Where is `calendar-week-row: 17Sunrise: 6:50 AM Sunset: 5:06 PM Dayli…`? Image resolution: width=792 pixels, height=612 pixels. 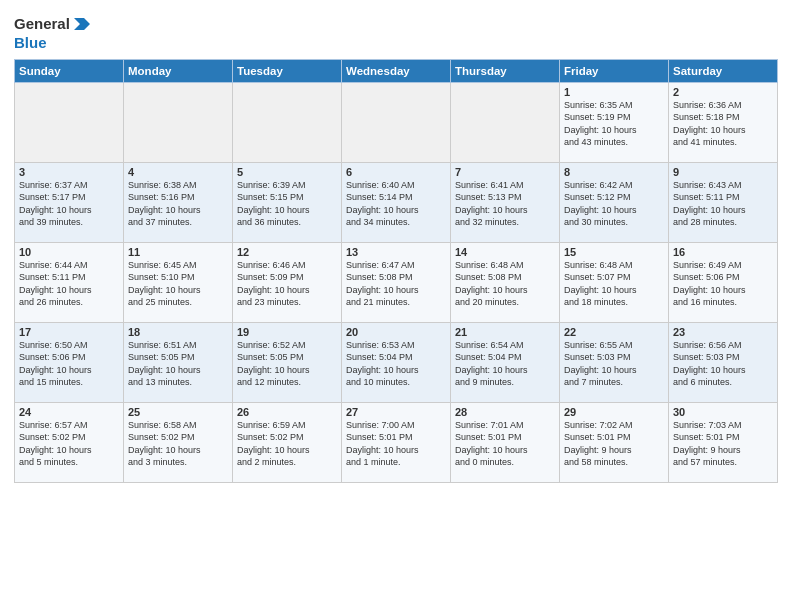
calendar-week-row: 17Sunrise: 6:50 AM Sunset: 5:06 PM Dayli… is located at coordinates (396, 363).